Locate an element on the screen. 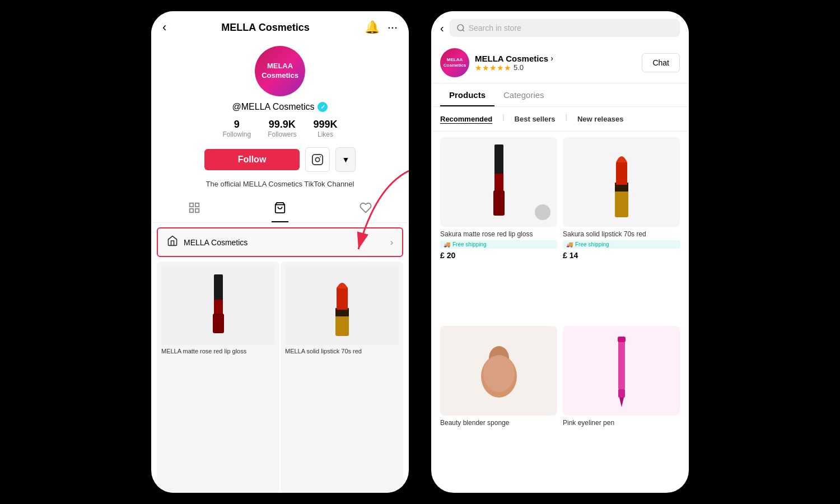 The width and height of the screenshot is (840, 504). sponge-image is located at coordinates (499, 371).